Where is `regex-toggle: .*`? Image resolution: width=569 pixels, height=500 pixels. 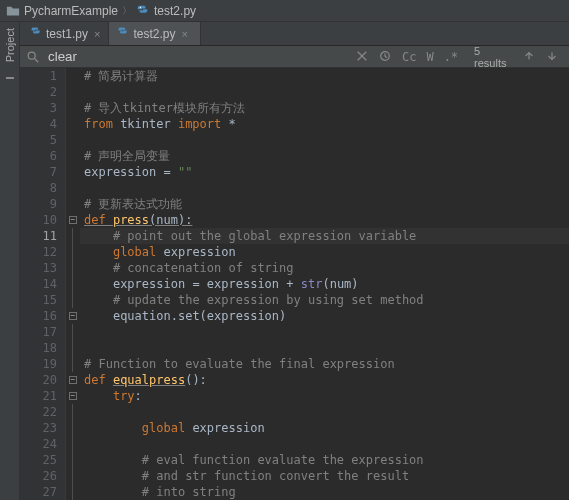
regex-toggle: .* is located at coordinates (451, 57).